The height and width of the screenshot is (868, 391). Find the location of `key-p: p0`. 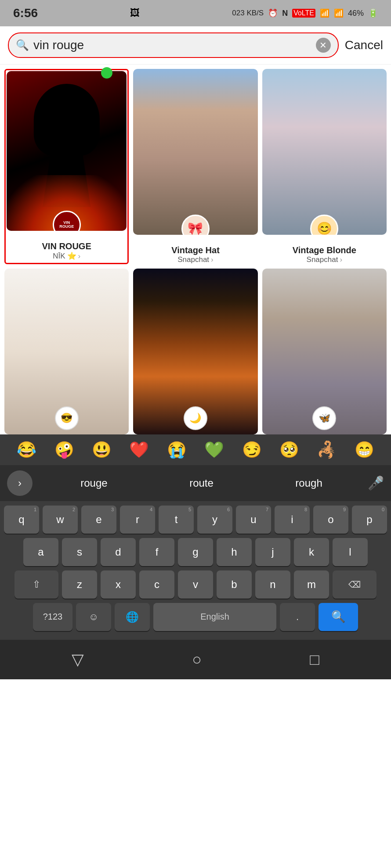

key-p: p0 is located at coordinates (369, 520).